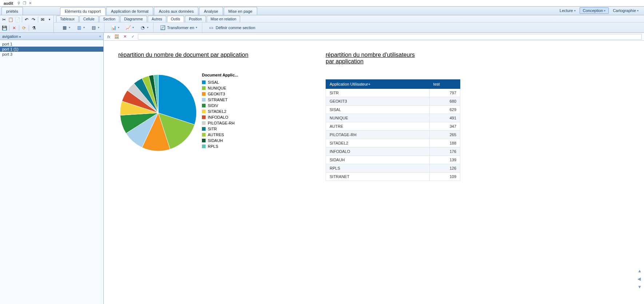 This screenshot has width=644, height=304. I want to click on nav-item: port 1 (1), so click(52, 49).